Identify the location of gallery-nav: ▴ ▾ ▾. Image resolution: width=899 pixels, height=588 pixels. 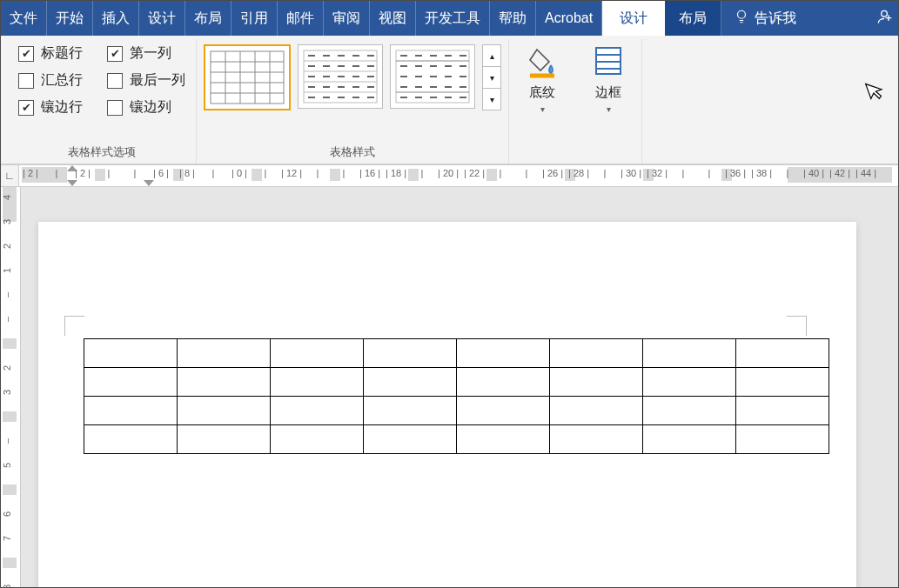
(492, 77).